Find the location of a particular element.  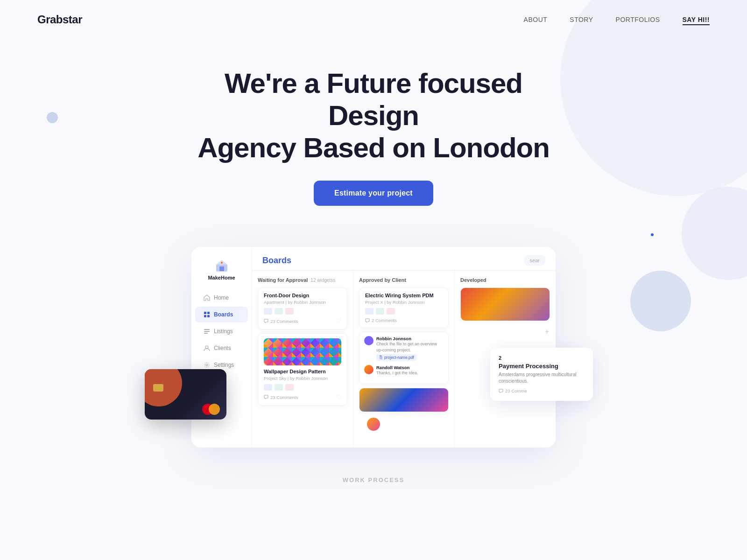

sidebar-item-boards: Boards is located at coordinates (221, 315).